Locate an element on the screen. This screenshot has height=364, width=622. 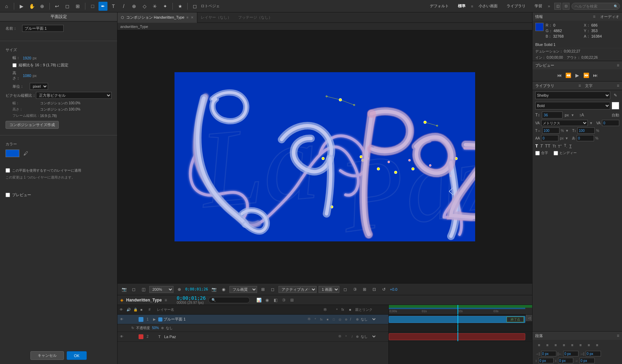
workspace-default: デフォルト is located at coordinates (440, 6).